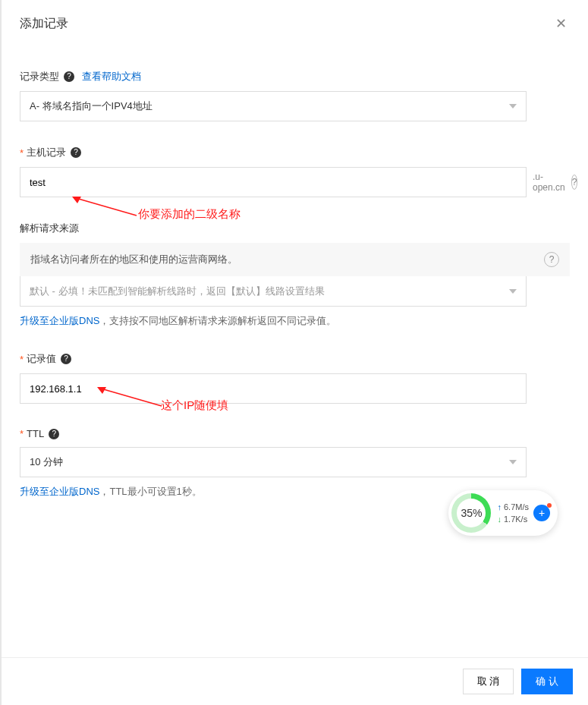  I want to click on modal-title: 添加记录, so click(44, 24).